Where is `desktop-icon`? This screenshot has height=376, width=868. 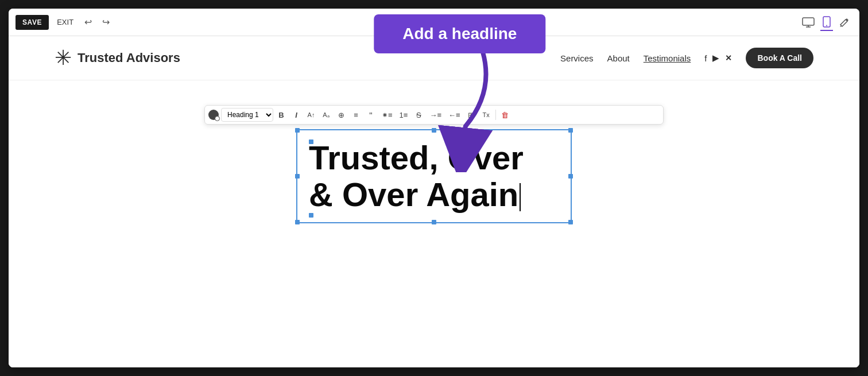
desktop-icon is located at coordinates (808, 22).